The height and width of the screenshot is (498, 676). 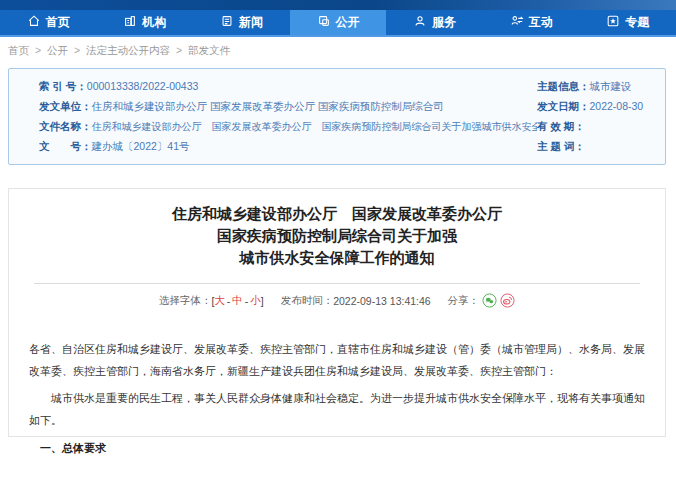 I want to click on article-title-line: 住房和城乡建设部办公厅 国家发展改革委办公厅, so click(x=337, y=214).